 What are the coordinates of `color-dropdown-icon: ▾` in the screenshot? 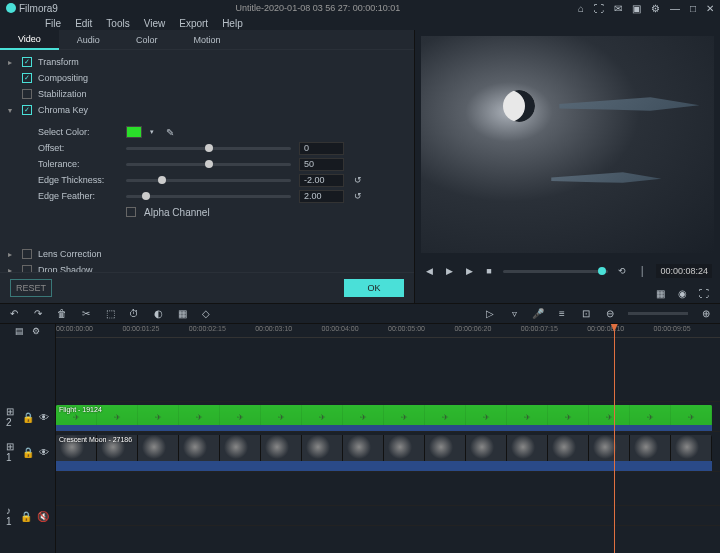 It's located at (154, 132).